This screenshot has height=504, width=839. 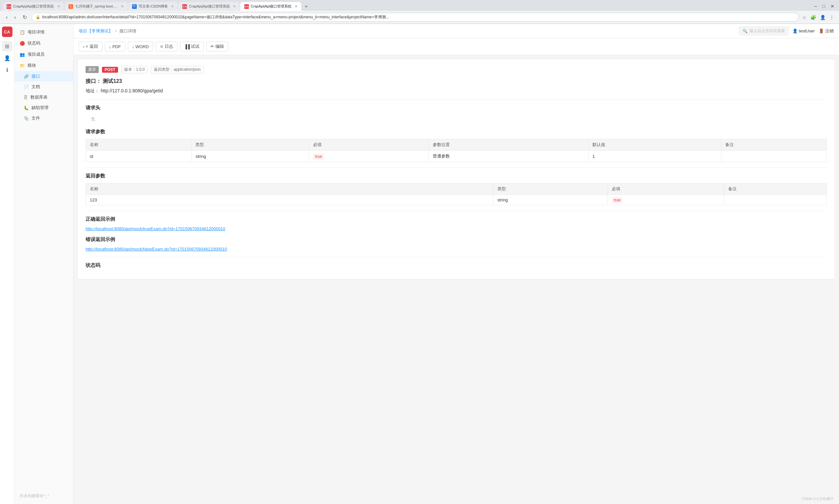 I want to click on edit-button: ✏ 编辑, so click(x=217, y=46).